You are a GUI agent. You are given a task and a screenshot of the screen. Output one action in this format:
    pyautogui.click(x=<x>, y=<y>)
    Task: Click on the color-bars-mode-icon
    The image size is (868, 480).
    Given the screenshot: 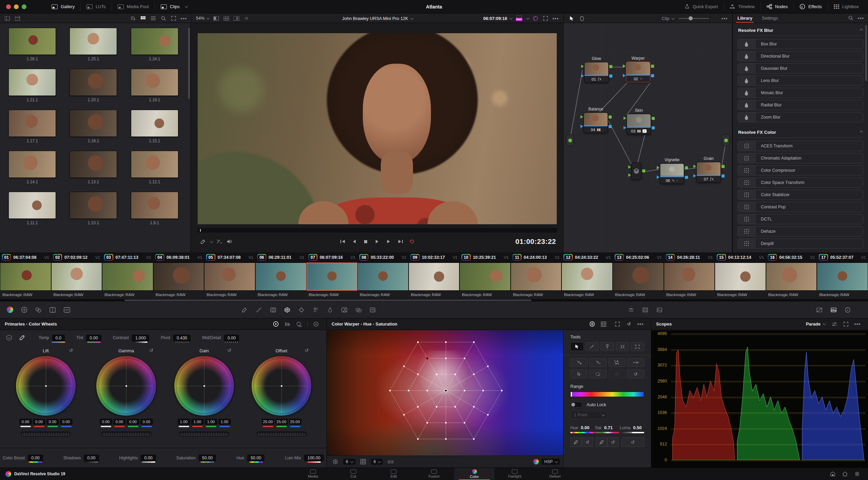 What is the action you would take?
    pyautogui.click(x=287, y=324)
    